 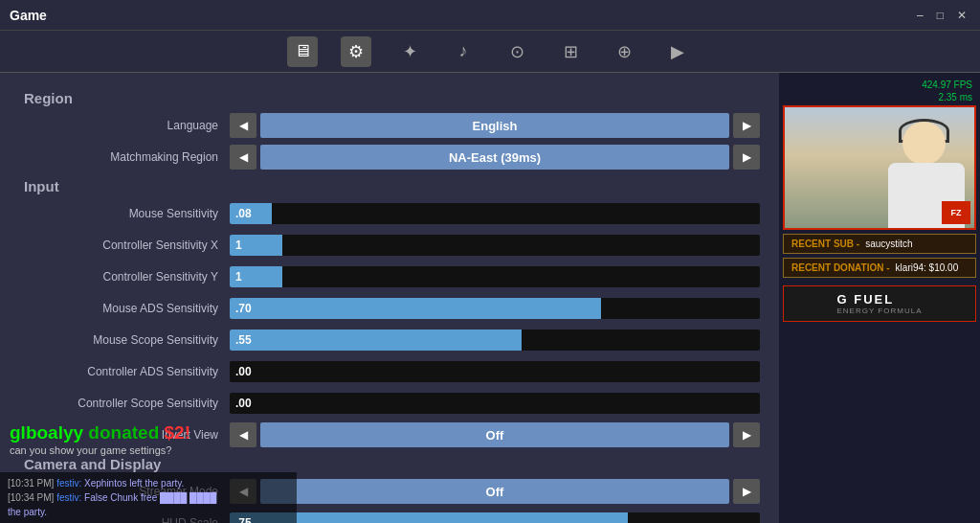 What do you see at coordinates (624, 52) in the screenshot?
I see `nav-controller: ⊕` at bounding box center [624, 52].